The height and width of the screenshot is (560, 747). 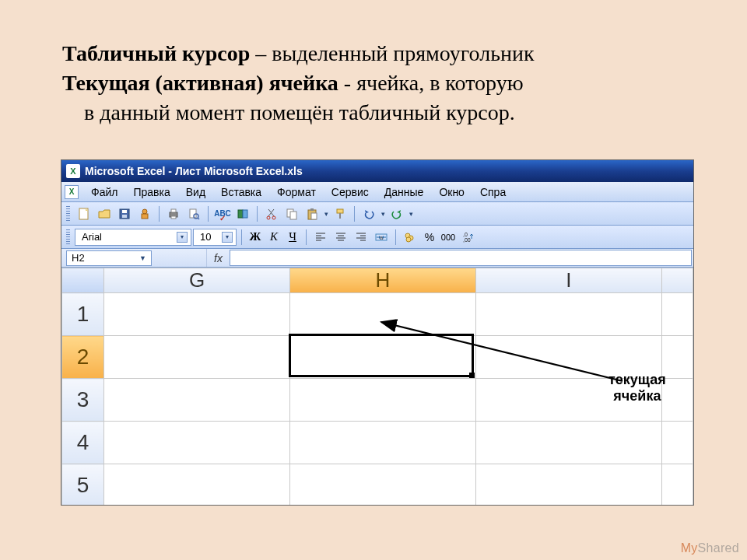 I want to click on menu-file: Файл, so click(x=104, y=192).